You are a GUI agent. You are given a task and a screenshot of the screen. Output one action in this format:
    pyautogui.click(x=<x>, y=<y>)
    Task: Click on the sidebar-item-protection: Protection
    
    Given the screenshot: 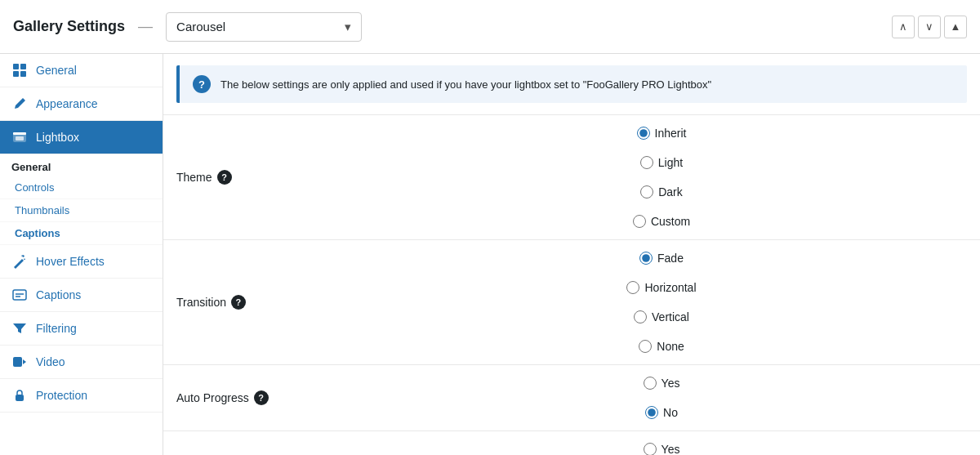 What is the action you would take?
    pyautogui.click(x=82, y=395)
    